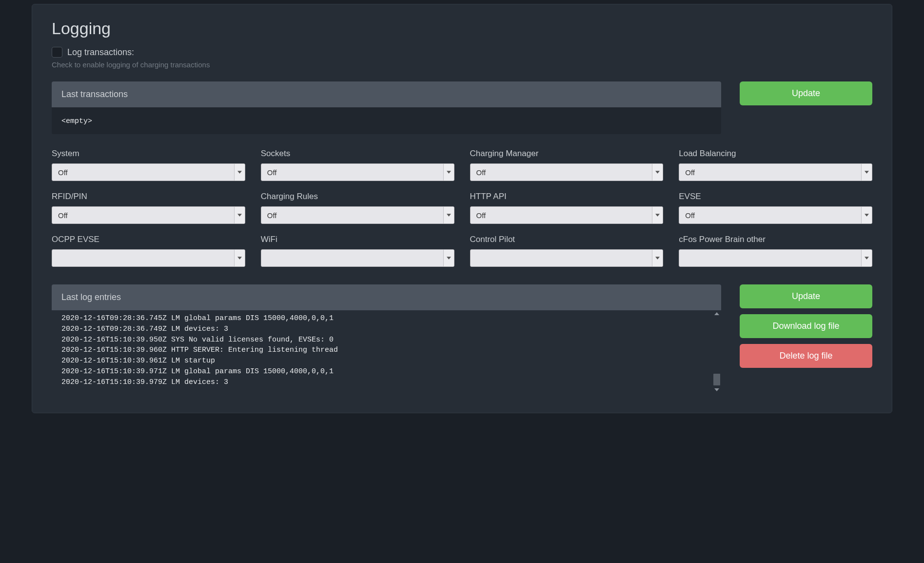  I want to click on log-level-label: RFID/PIN, so click(148, 197).